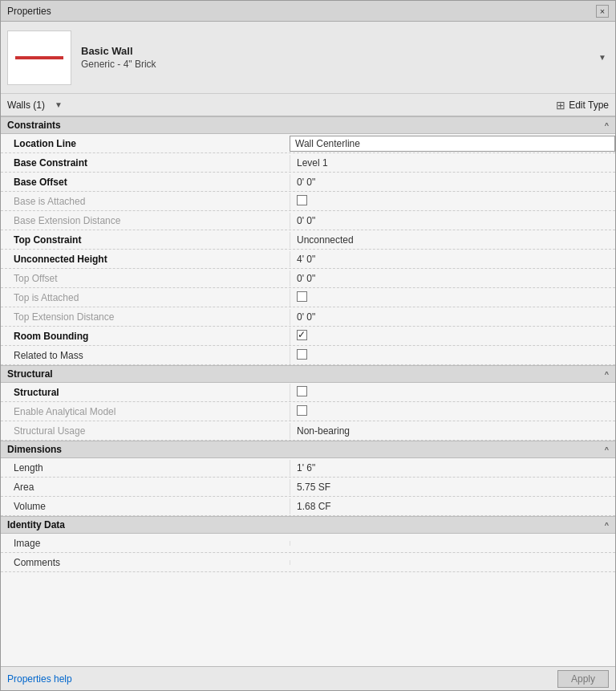 This screenshot has height=691, width=616. Describe the element at coordinates (308, 144) in the screenshot. I see `table-row: Location LineWall Centerline` at that location.